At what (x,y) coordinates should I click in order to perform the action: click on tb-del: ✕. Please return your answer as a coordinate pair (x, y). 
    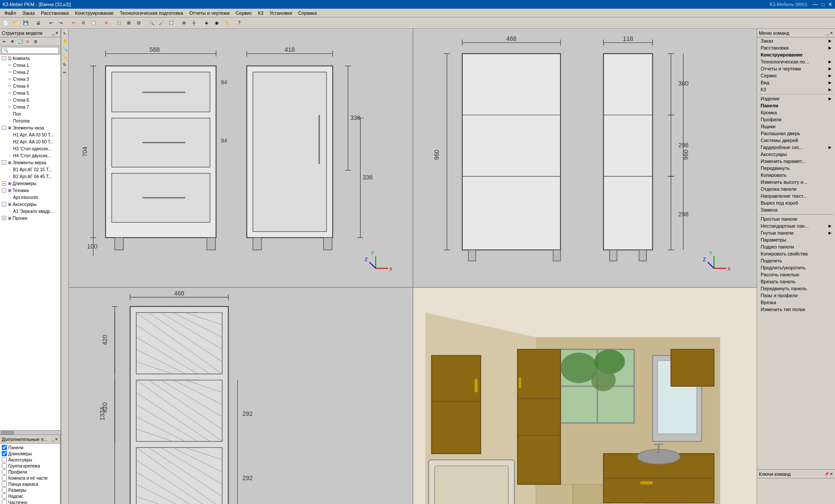
    Looking at the image, I should click on (106, 23).